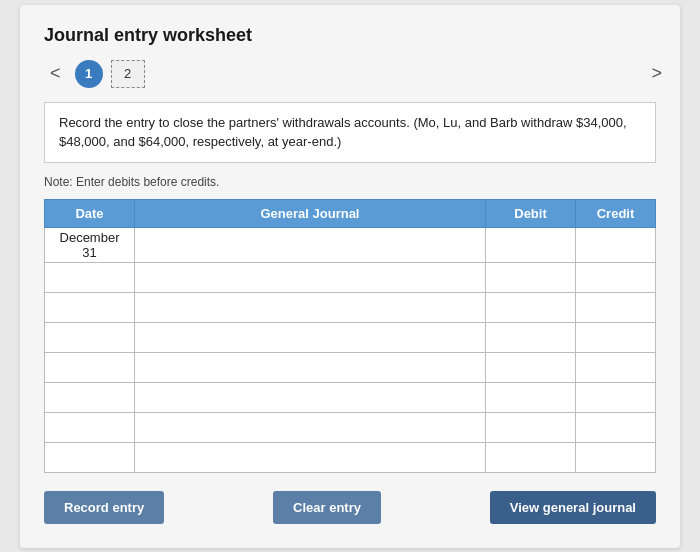 The height and width of the screenshot is (552, 700). I want to click on tab-navigation: < 1 2, so click(350, 74).